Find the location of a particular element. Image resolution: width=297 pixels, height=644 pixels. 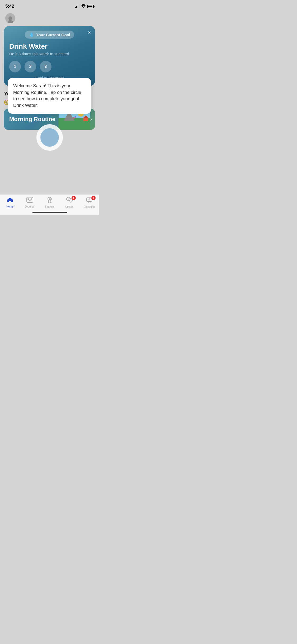

avatar-area is located at coordinates (50, 18).